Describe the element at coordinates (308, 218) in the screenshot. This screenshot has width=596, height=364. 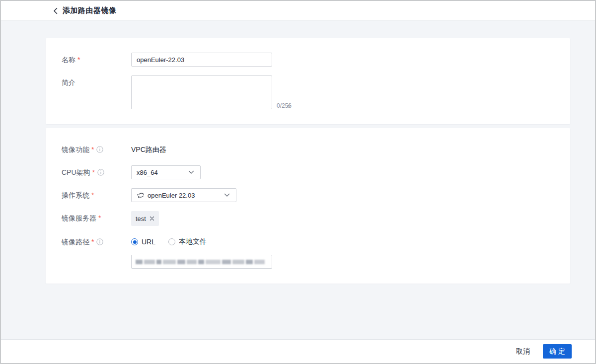
I see `image-server-row: 镜像服务器 * test` at that location.